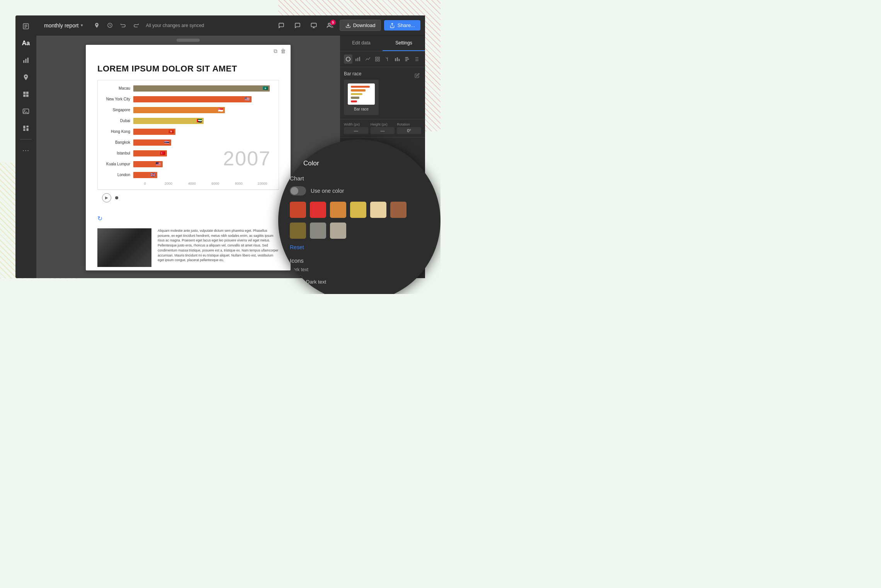 The image size is (881, 588). Describe the element at coordinates (358, 59) in the screenshot. I see `ct-icon-bar` at that location.